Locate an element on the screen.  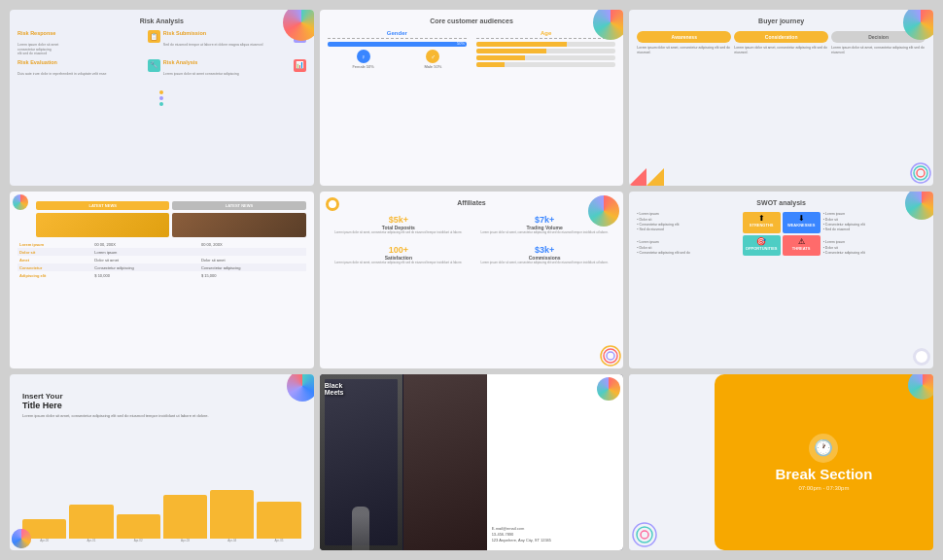
break-title: Break Section is located at coordinates (823, 474).